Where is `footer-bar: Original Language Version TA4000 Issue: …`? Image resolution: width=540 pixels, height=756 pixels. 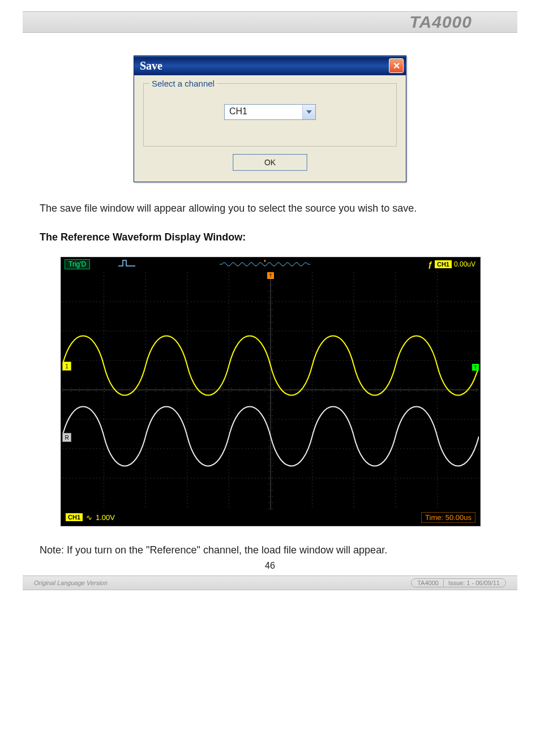 footer-bar: Original Language Version TA4000 Issue: … is located at coordinates (270, 583).